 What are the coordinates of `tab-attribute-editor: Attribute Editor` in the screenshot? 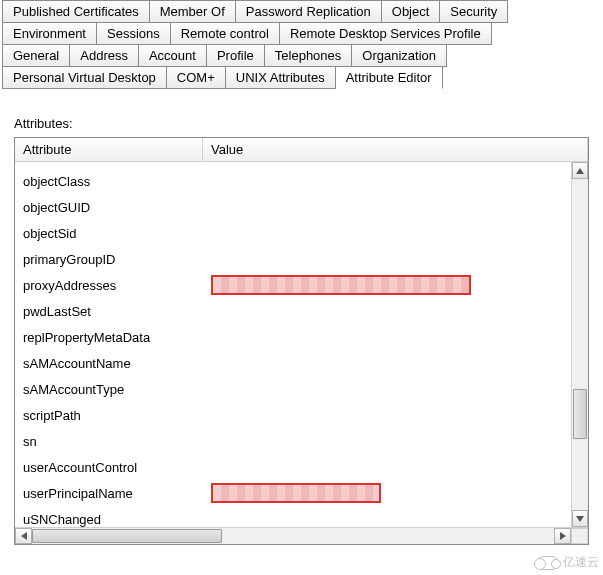 It's located at (390, 78).